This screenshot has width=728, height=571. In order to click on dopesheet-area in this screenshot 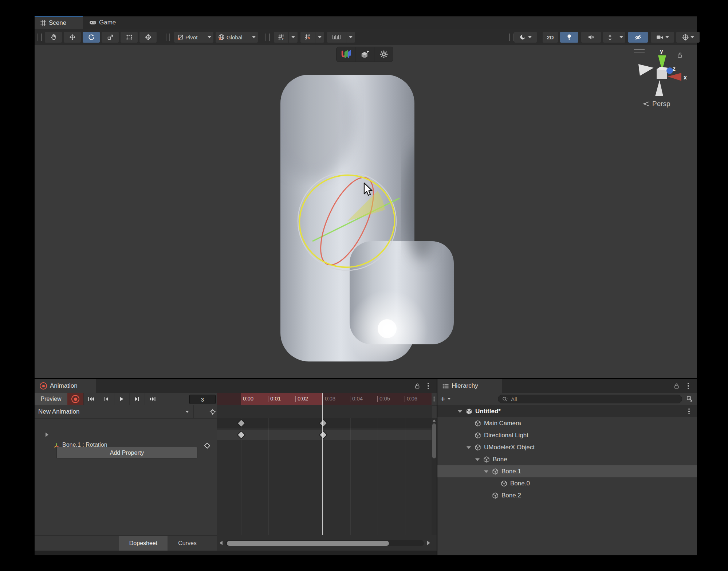, I will do `click(324, 477)`.